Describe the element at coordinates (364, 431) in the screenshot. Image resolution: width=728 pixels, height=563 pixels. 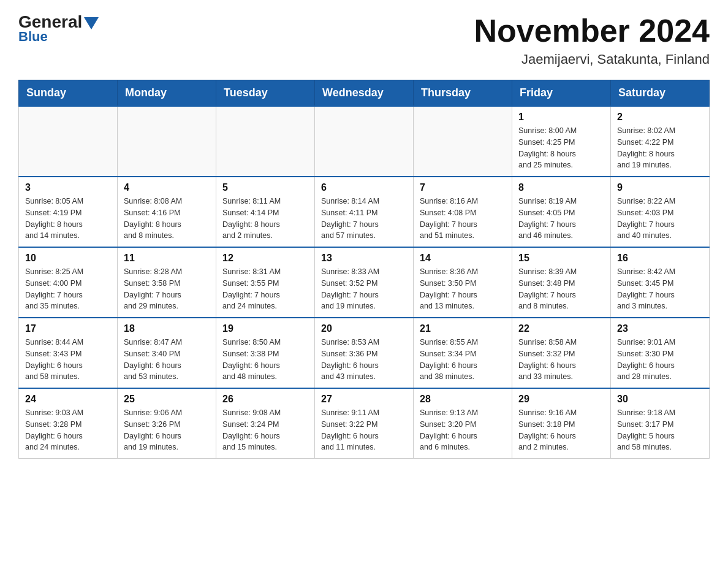
I see `day-info: Sunrise: 9:11 AMSunset: 3:22 PMDaylight:…` at that location.